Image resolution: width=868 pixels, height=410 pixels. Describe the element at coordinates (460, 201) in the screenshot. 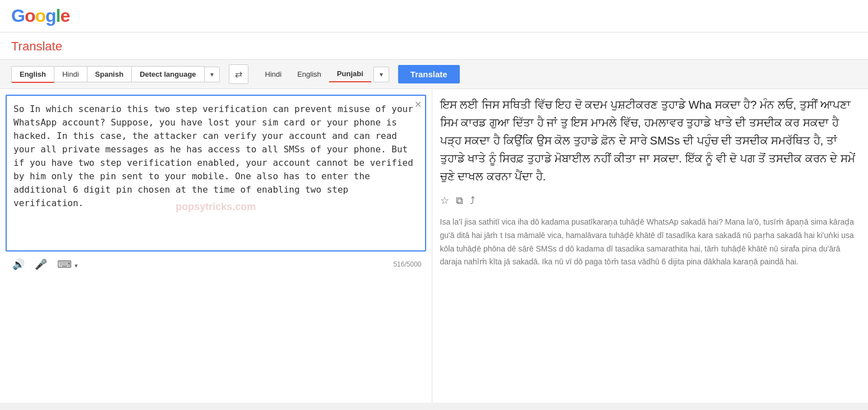

I see `copy-button: ⧉` at that location.